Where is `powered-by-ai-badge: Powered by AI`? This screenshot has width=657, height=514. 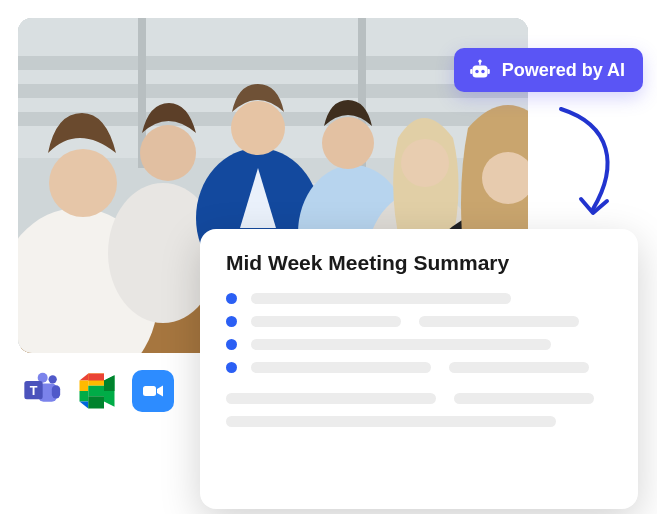 powered-by-ai-badge: Powered by AI is located at coordinates (548, 70).